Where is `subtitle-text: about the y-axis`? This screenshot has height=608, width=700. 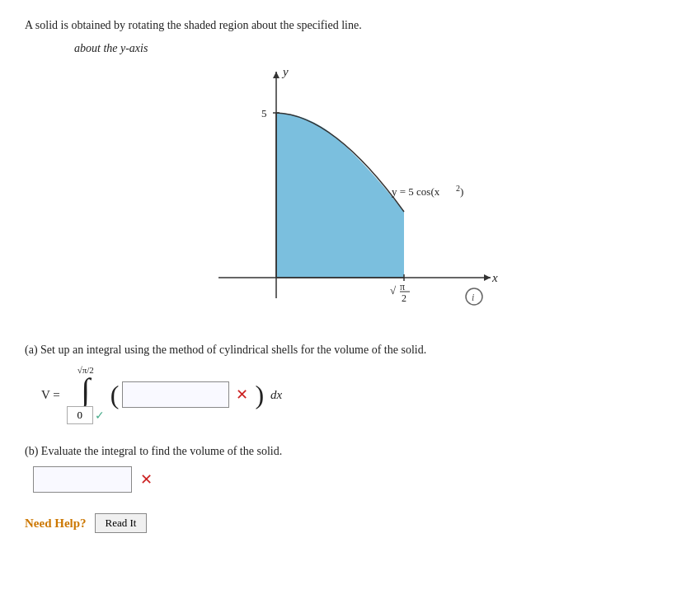 subtitle-text: about the y-axis is located at coordinates (110, 48).